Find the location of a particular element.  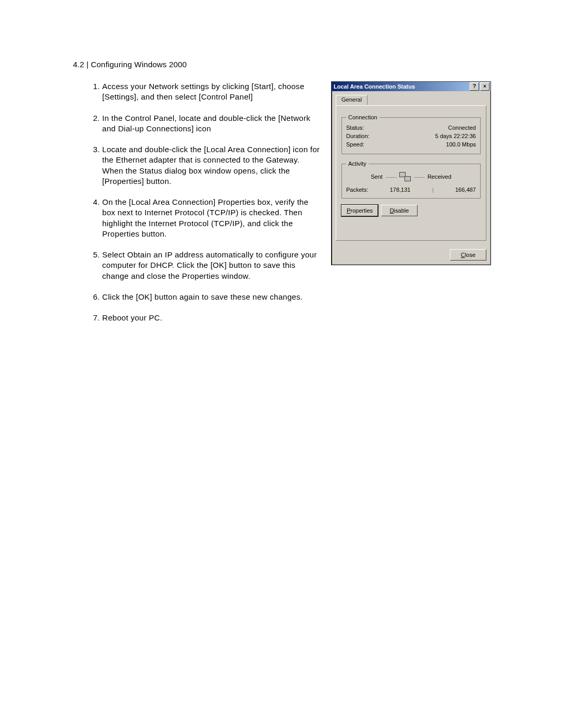

speed-value: 100.0 Mbps is located at coordinates (461, 144).